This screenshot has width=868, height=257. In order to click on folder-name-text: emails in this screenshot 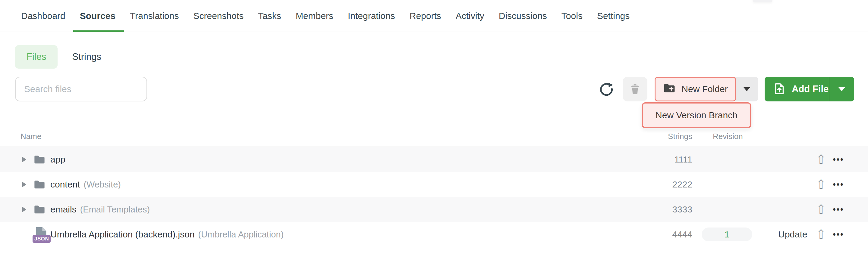, I will do `click(63, 209)`.